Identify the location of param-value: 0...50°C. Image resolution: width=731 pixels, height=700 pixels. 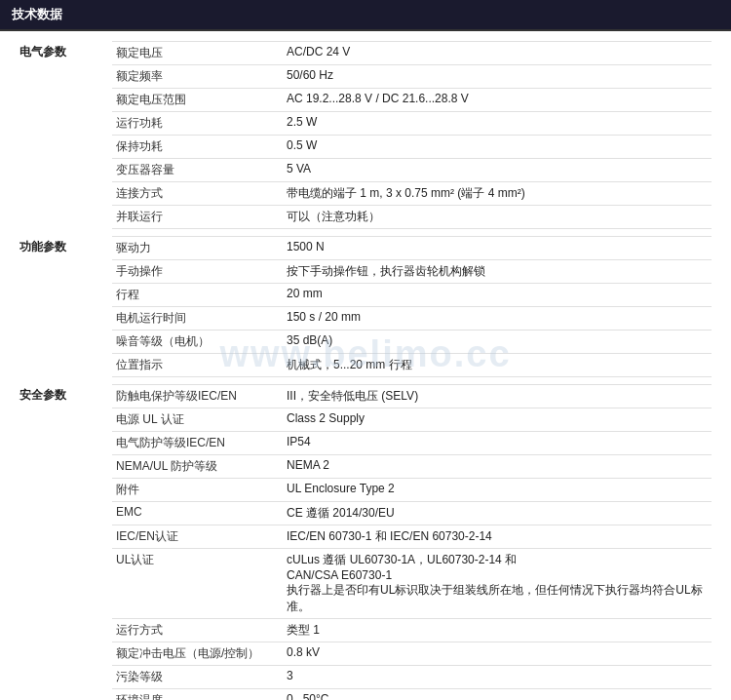
(497, 695).